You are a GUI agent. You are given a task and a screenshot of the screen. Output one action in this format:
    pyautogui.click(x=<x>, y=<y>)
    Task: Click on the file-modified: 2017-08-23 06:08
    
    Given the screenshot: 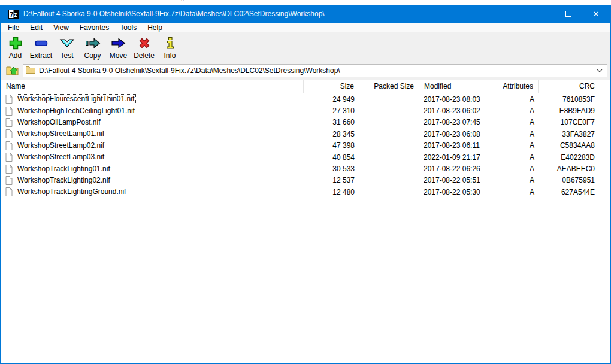 What is the action you would take?
    pyautogui.click(x=453, y=134)
    